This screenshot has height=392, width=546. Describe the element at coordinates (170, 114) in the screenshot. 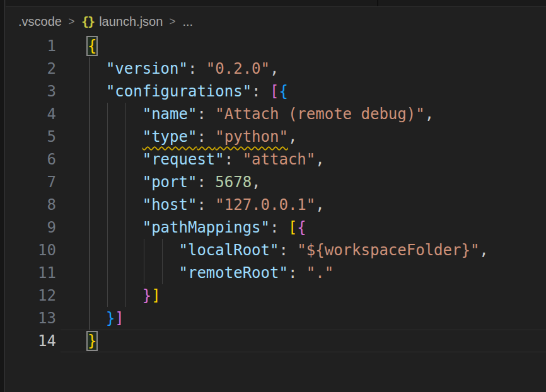

I see `code-token: "name"` at that location.